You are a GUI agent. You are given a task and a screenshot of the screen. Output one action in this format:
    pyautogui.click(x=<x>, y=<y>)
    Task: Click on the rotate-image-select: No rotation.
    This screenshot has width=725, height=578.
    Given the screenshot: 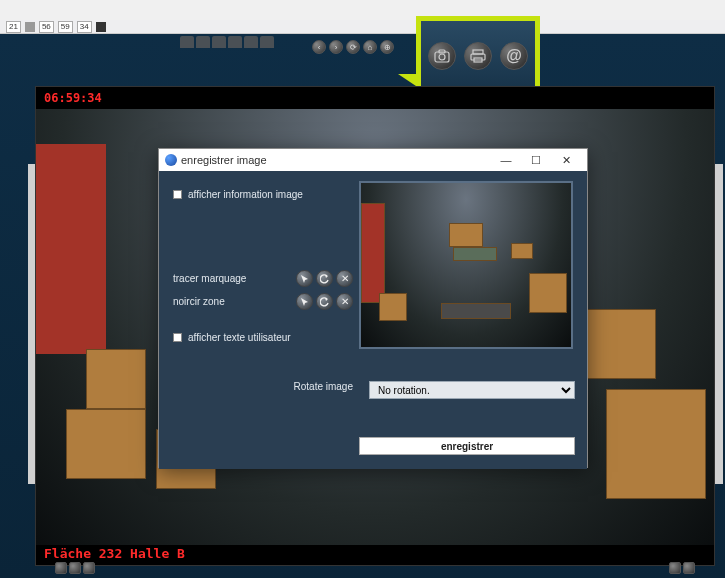 What is the action you would take?
    pyautogui.click(x=472, y=390)
    